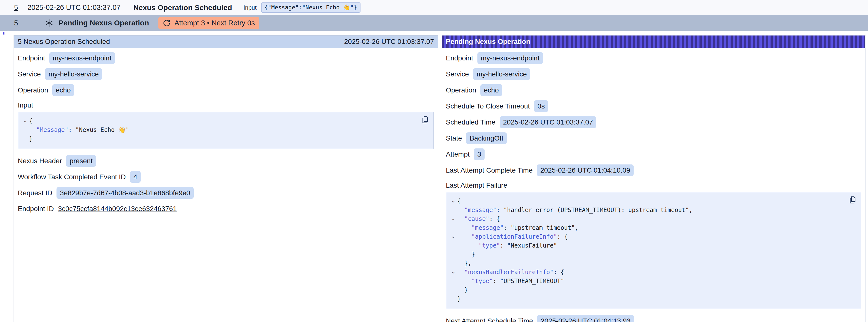 The width and height of the screenshot is (868, 322). I want to click on field-value-badge: 3, so click(479, 154).